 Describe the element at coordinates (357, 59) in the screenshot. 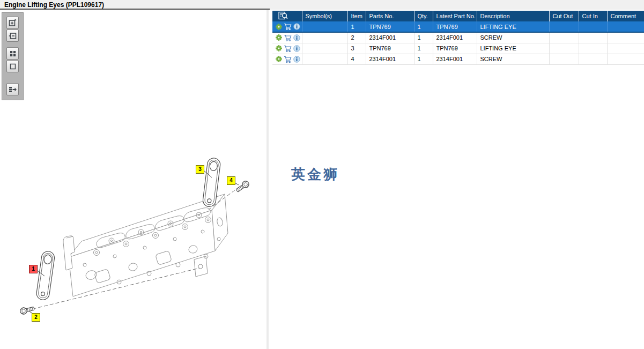

I see `cell-item: 4` at that location.